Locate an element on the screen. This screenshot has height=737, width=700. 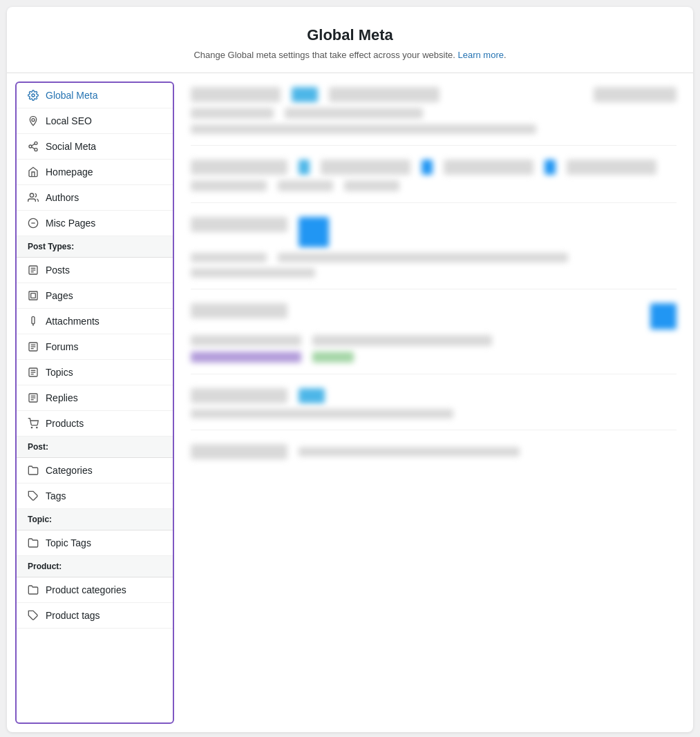
page-header: Global Meta Change Global meta settings … is located at coordinates (350, 40).